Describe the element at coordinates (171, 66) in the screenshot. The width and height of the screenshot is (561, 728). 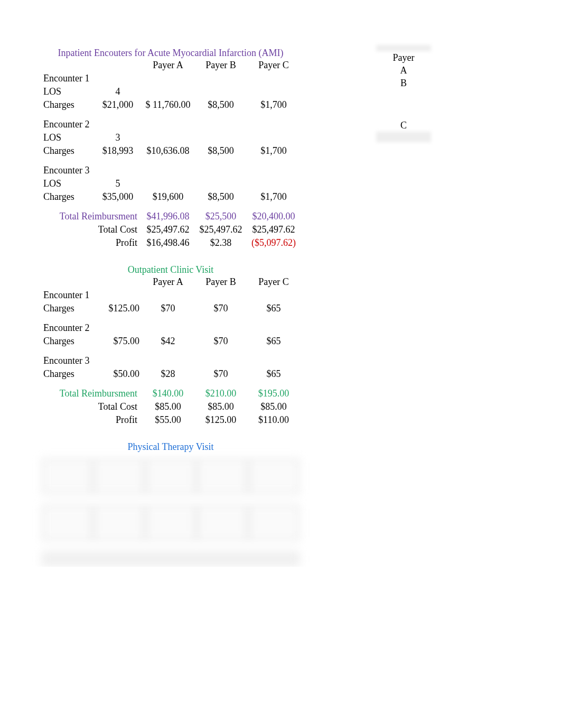
I see `inpatient-header-row: Payer A Payer B Payer C` at that location.